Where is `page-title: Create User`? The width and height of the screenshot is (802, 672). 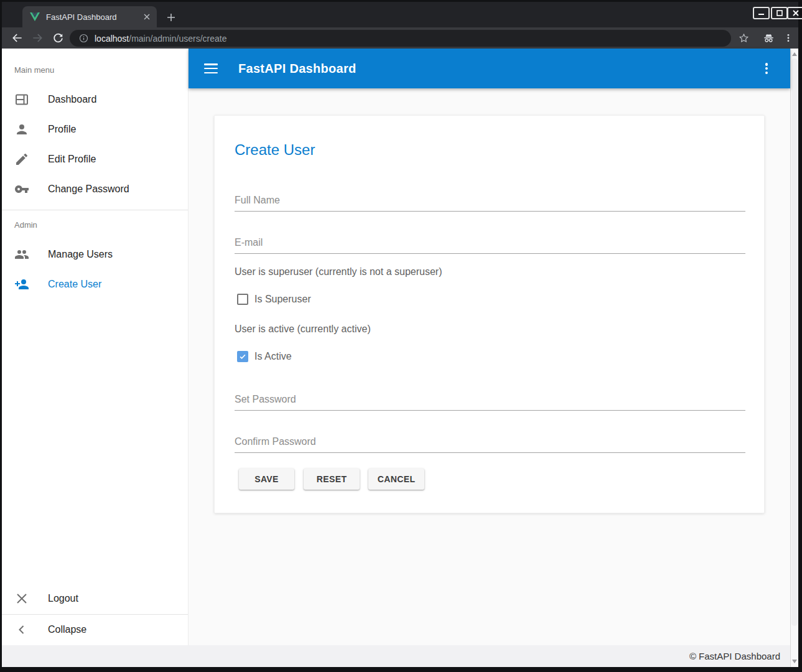
page-title: Create User is located at coordinates (275, 150).